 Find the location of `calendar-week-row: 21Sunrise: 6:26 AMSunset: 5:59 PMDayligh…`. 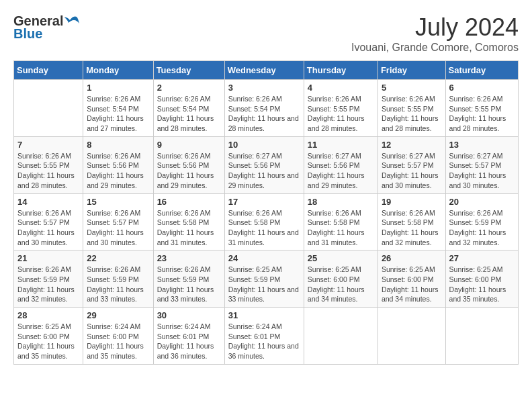

calendar-week-row: 21Sunrise: 6:26 AMSunset: 5:59 PMDayligh… is located at coordinates (266, 279).